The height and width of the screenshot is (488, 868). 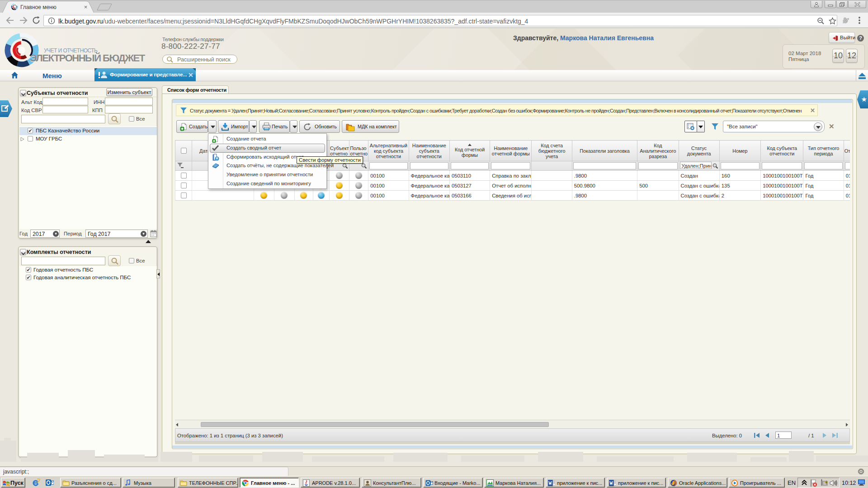 I want to click on user-name-link: Маркова Наталия Евгеньевна, so click(x=607, y=38).